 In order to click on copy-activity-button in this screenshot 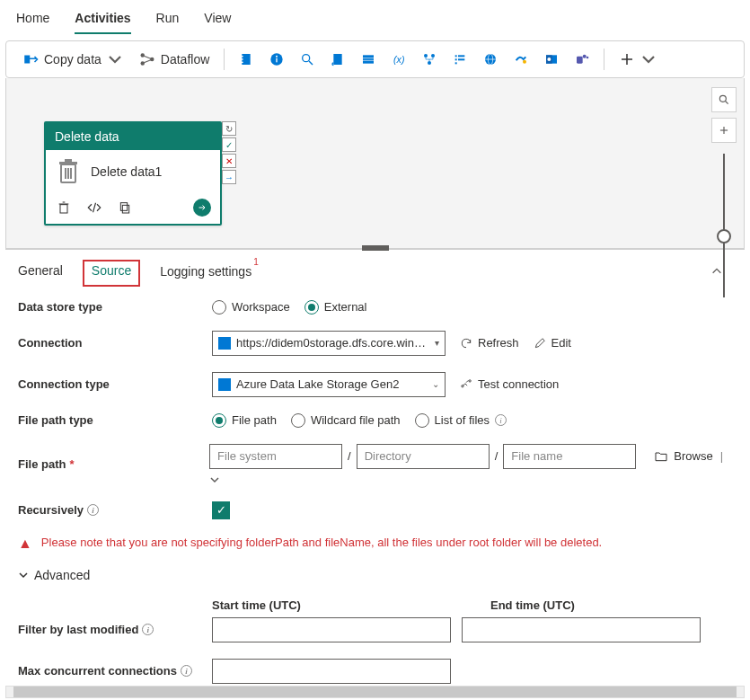, I will do `click(125, 208)`.